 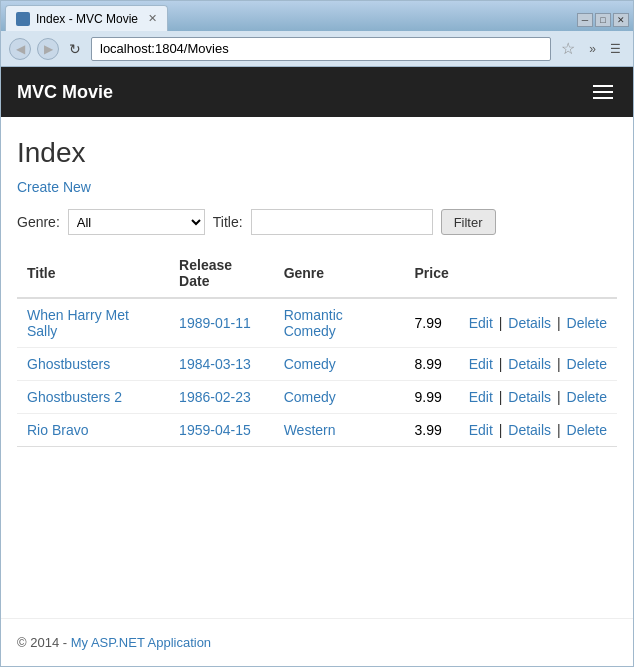 What do you see at coordinates (44, 642) in the screenshot?
I see `footer-copyright: © 2014 -` at bounding box center [44, 642].